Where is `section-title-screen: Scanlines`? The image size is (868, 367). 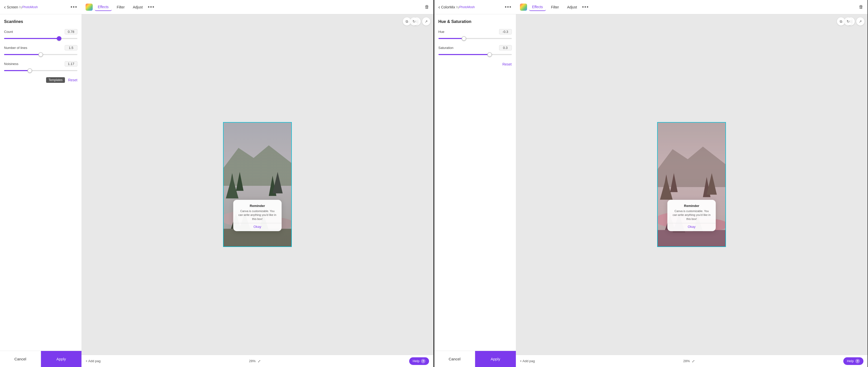 section-title-screen: Scanlines is located at coordinates (41, 22).